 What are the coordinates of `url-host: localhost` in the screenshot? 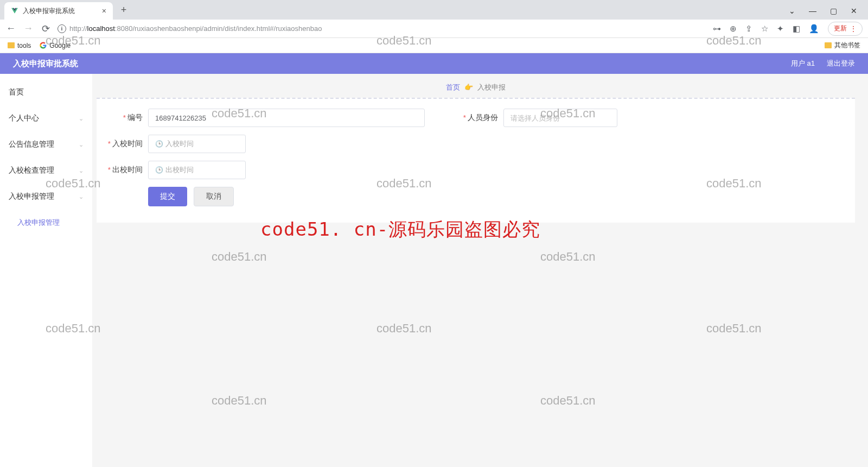 It's located at (101, 28).